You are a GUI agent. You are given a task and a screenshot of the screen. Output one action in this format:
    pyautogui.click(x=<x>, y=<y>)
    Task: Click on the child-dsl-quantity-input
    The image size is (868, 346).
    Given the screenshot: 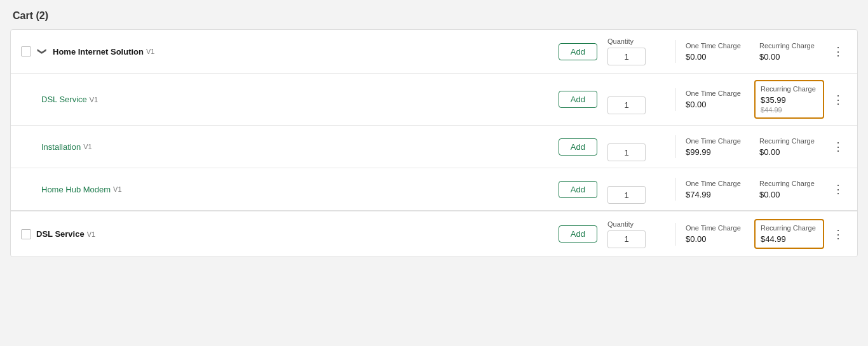 What is the action you would take?
    pyautogui.click(x=627, y=105)
    